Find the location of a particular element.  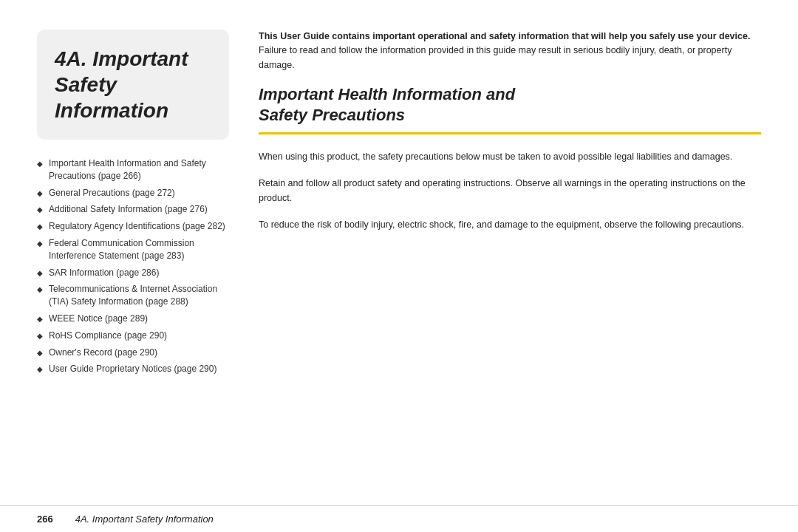

intro-normal: Failure to read and follow the informati… is located at coordinates (495, 58).